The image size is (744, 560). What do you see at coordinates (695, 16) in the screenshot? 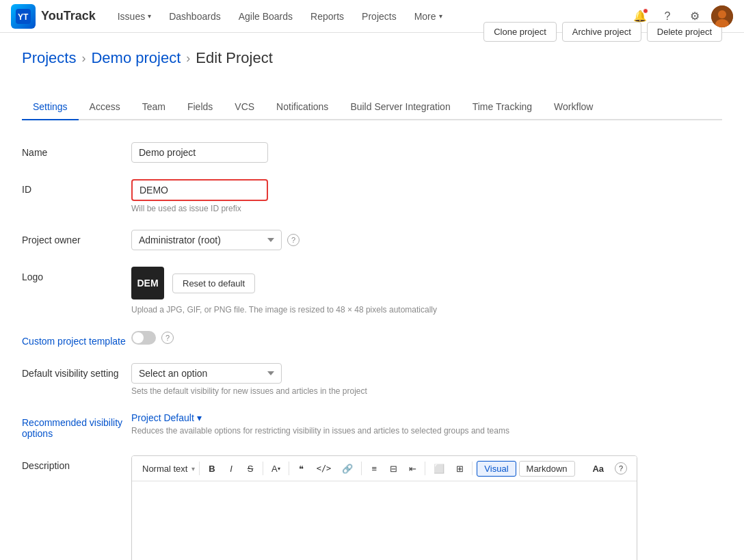
I see `settings-button: ⚙` at bounding box center [695, 16].